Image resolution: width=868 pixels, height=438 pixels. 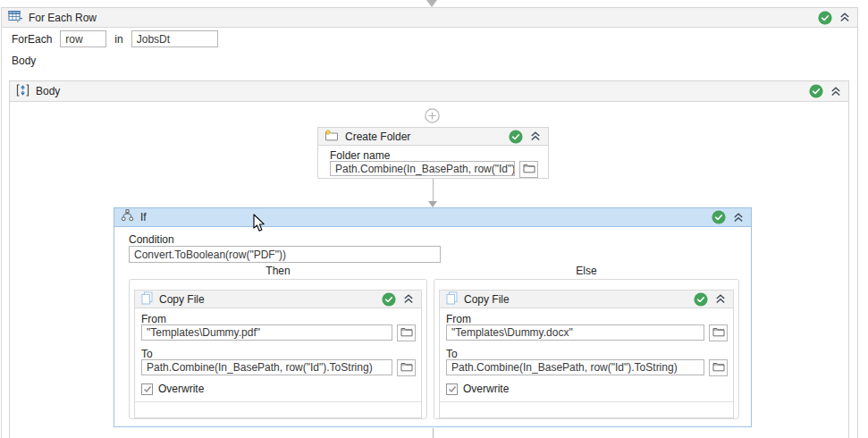 What do you see at coordinates (259, 224) in the screenshot?
I see `mouse-cursor` at bounding box center [259, 224].